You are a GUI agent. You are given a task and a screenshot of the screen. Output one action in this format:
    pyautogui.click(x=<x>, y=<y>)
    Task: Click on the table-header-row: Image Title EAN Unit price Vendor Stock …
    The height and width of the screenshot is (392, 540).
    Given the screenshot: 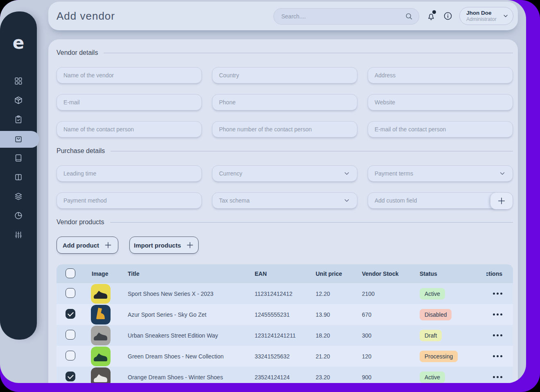 What is the action you would take?
    pyautogui.click(x=285, y=274)
    